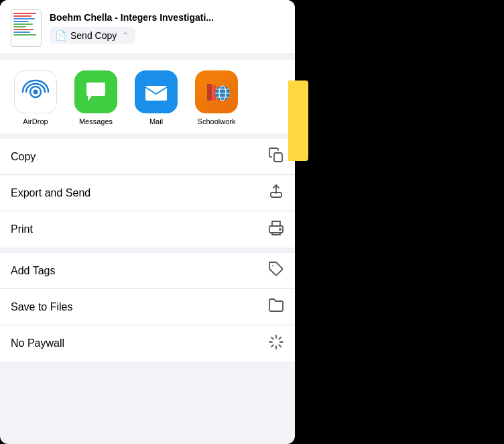 This screenshot has height=444, width=504. Describe the element at coordinates (276, 343) in the screenshot. I see `loader-icon` at that location.